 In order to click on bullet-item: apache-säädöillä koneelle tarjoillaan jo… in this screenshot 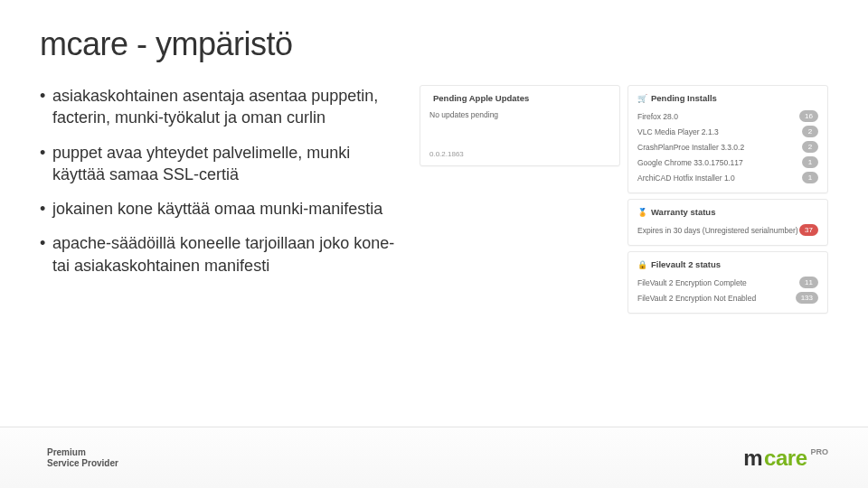, I will do `click(221, 255)`.